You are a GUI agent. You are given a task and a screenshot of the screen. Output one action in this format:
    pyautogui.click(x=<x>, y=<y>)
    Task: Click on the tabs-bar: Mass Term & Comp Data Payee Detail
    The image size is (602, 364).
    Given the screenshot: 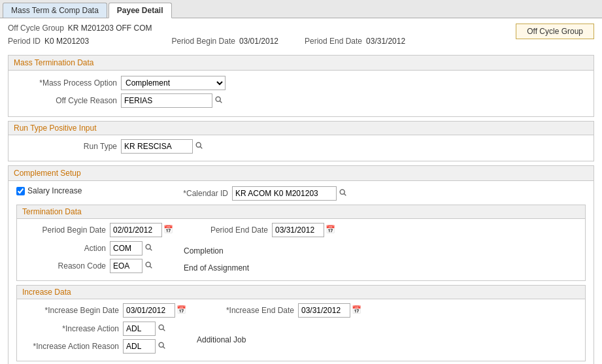 What is the action you would take?
    pyautogui.click(x=301, y=9)
    